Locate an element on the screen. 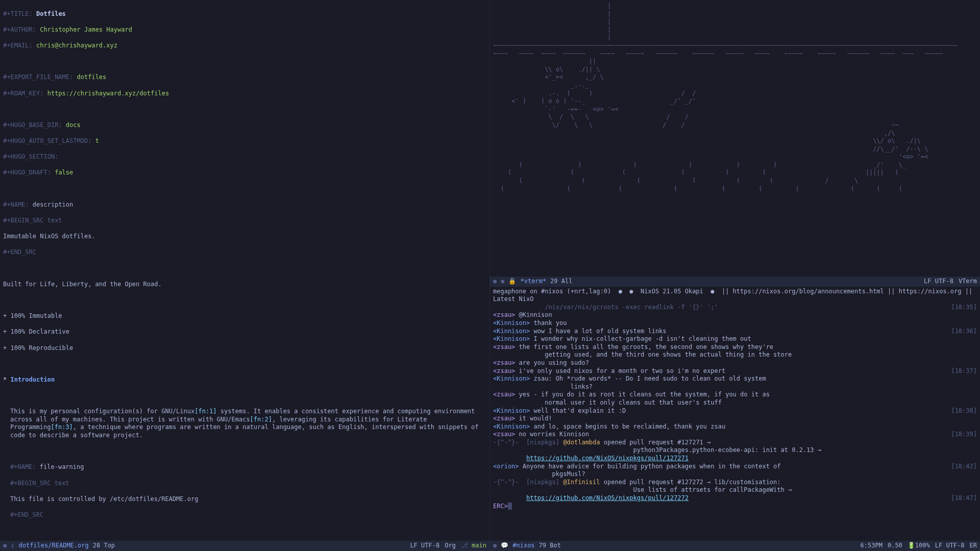 The width and height of the screenshot is (980, 551). major-mode: ER is located at coordinates (973, 546).